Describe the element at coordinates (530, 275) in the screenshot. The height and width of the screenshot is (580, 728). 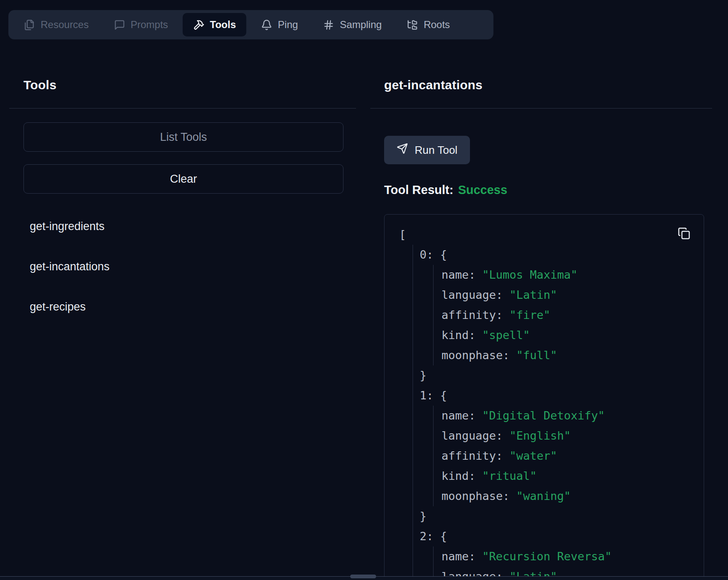
I see `json-value: "Lumos Maxima"` at that location.